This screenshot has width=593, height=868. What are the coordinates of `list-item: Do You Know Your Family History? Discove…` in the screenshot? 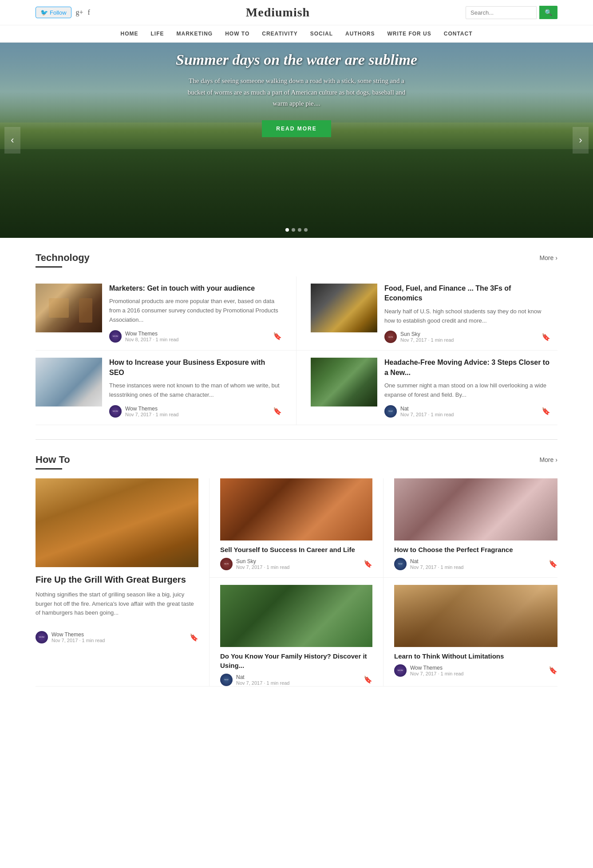 It's located at (296, 632).